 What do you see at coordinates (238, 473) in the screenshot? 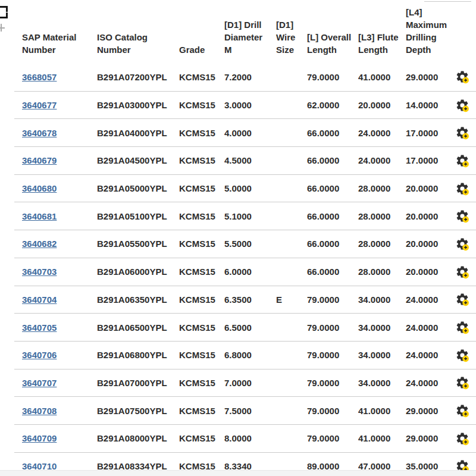
I see `bottom-scroll-strip` at bounding box center [238, 473].